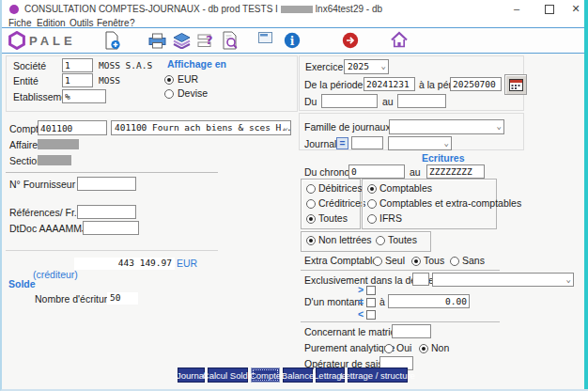 The width and height of the screenshot is (588, 391). What do you see at coordinates (440, 348) in the screenshot?
I see `radio-analytique-non-label: Non` at bounding box center [440, 348].